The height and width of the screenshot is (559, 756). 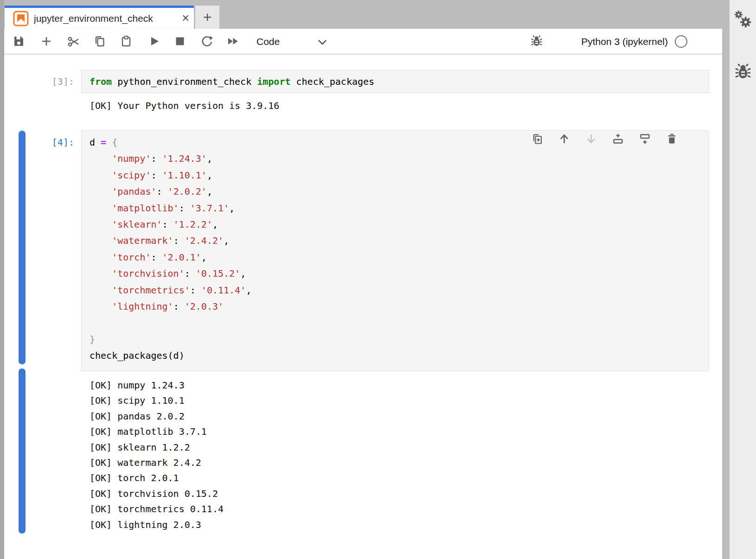 What do you see at coordinates (322, 42) in the screenshot?
I see `chevron-down-icon` at bounding box center [322, 42].